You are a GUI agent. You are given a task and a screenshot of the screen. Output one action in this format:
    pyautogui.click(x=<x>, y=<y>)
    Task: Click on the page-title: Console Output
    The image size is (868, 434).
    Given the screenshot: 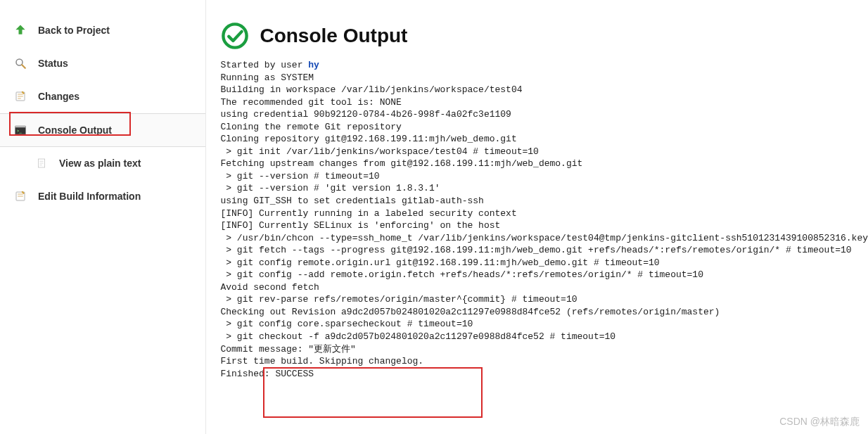 What is the action you would take?
    pyautogui.click(x=333, y=36)
    